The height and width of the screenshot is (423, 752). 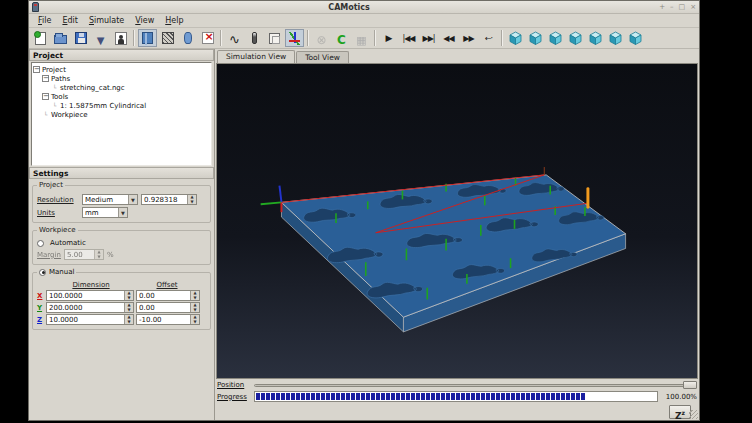 What do you see at coordinates (122, 114) in the screenshot?
I see `tree-item-workpiece: └Workpiece` at bounding box center [122, 114].